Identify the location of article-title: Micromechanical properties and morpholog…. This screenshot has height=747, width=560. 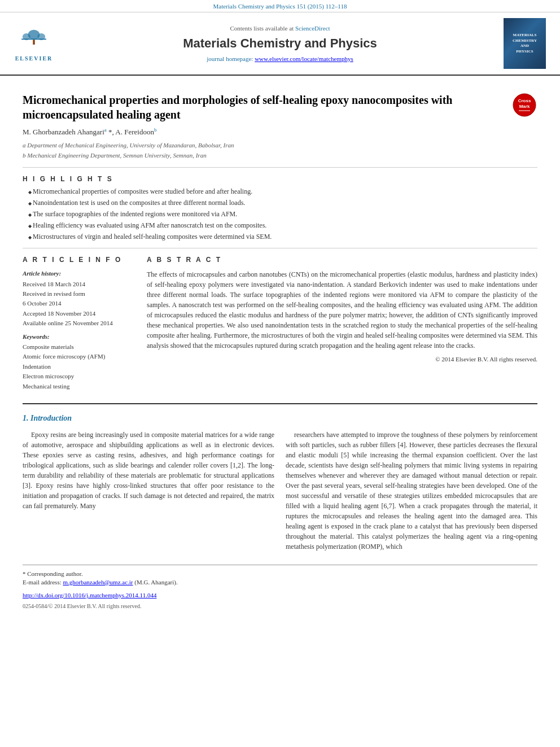
(268, 107).